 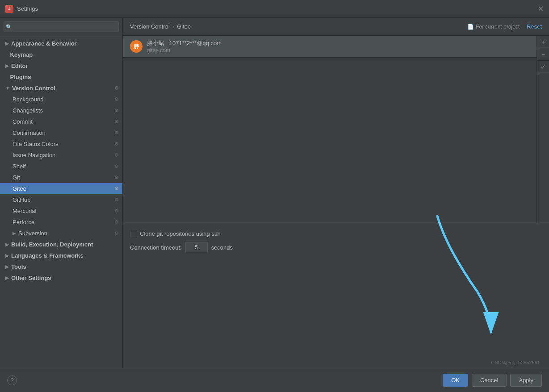 What do you see at coordinates (274, 9) in the screenshot?
I see `titlebar: J Settings ✕` at bounding box center [274, 9].